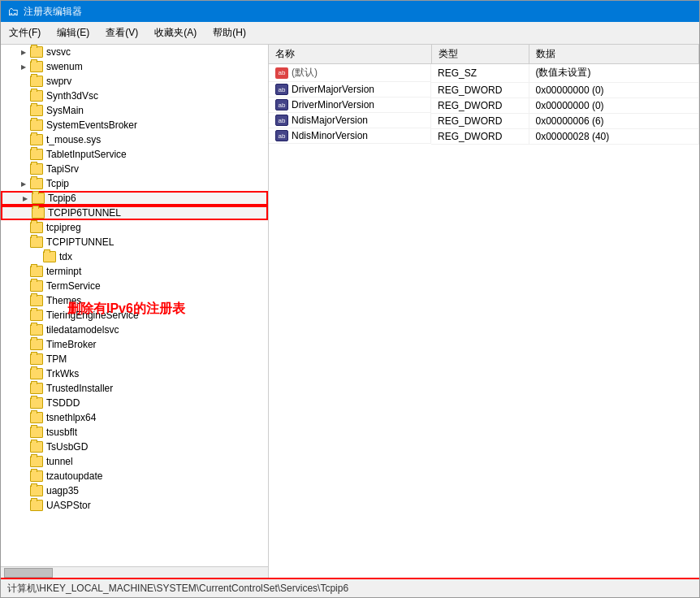 The width and height of the screenshot is (700, 598). What do you see at coordinates (484, 73) in the screenshot?
I see `table-row: ab(默认)REG_SZ(数值未设置)` at bounding box center [484, 73].